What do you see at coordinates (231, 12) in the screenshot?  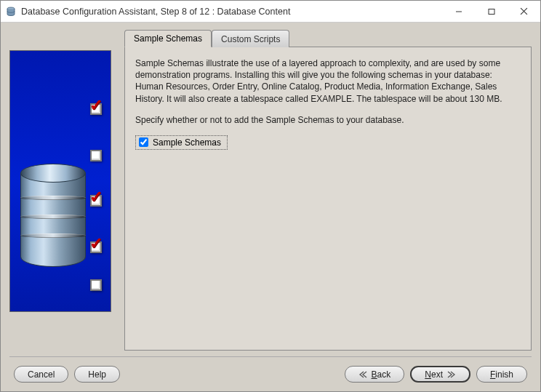 I see `window-title: Database Configuration Assistant, Step 8…` at bounding box center [231, 12].